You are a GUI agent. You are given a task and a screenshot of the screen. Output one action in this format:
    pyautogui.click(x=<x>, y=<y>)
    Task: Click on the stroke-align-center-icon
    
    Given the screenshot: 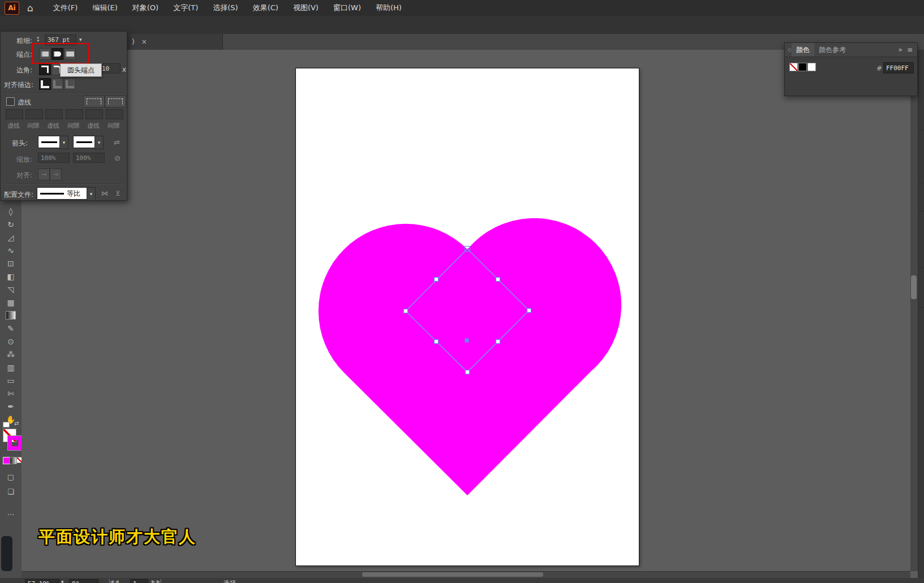 What is the action you would take?
    pyautogui.click(x=45, y=84)
    